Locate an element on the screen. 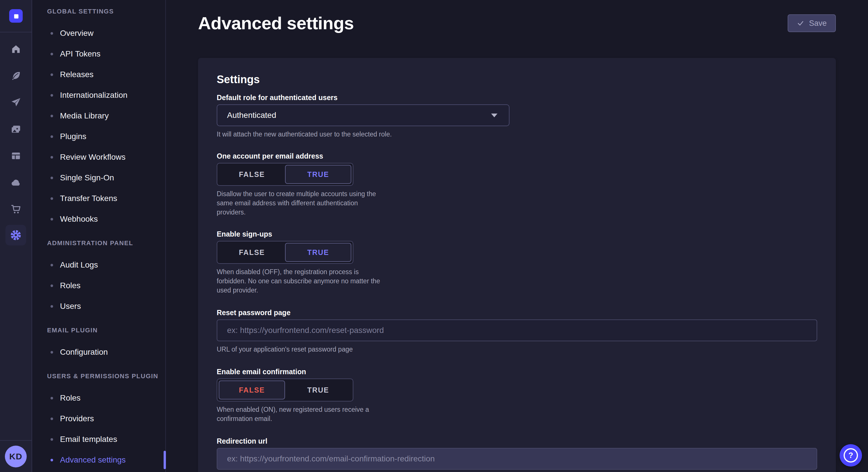 This screenshot has height=472, width=868. sidebar-item-label: Users is located at coordinates (70, 306).